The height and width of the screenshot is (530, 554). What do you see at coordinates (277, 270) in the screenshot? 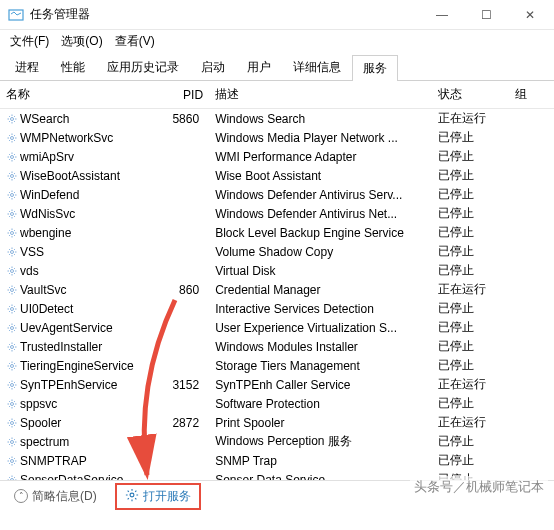
I see `table-row: vdsVirtual Disk已停止` at bounding box center [277, 270].